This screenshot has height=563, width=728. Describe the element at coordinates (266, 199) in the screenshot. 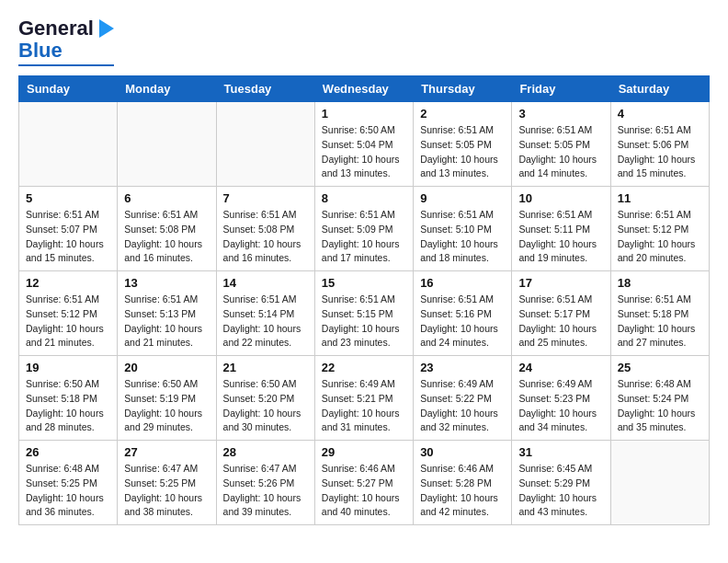

I see `day-number: 7` at that location.